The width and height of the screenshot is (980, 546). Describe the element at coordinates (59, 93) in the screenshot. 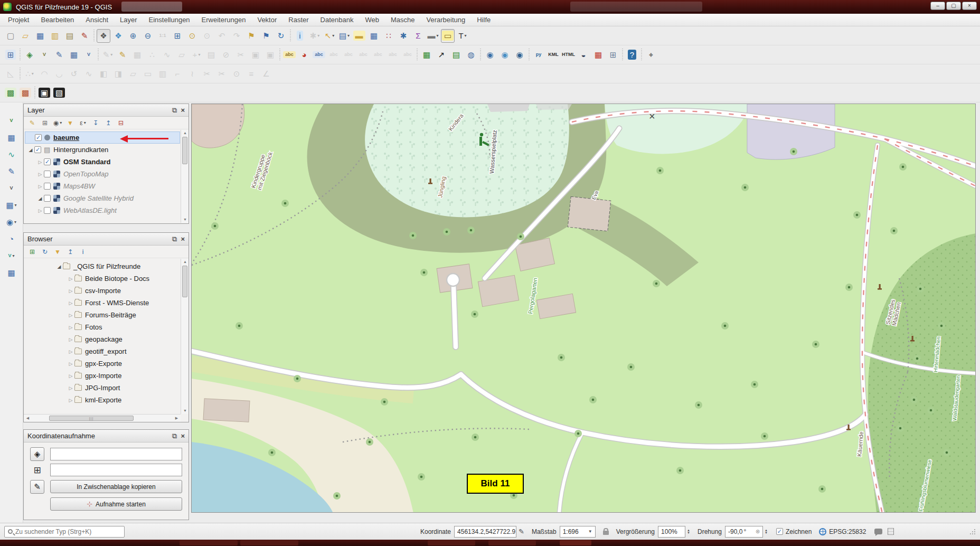

I see `save-map-region-button: ▧` at that location.